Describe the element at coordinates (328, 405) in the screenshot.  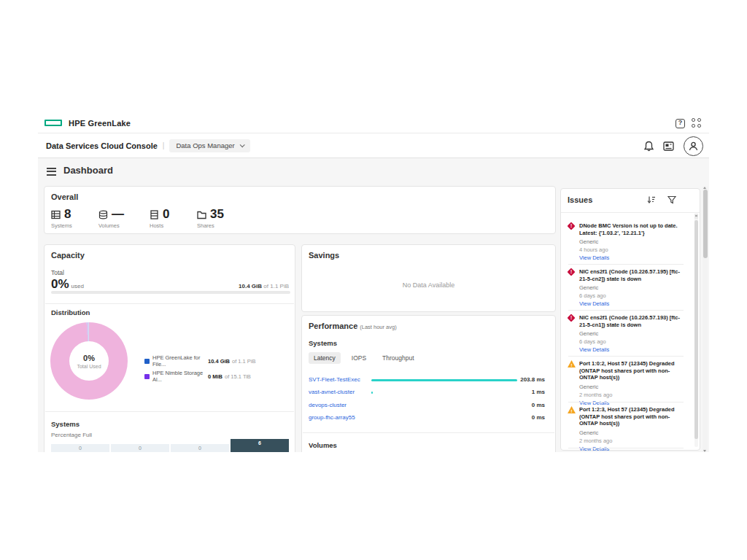
I see `system-link: devops-cluster` at that location.